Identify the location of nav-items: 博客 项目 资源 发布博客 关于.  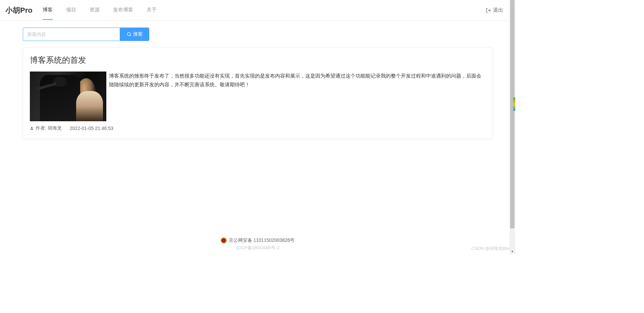
(100, 10).